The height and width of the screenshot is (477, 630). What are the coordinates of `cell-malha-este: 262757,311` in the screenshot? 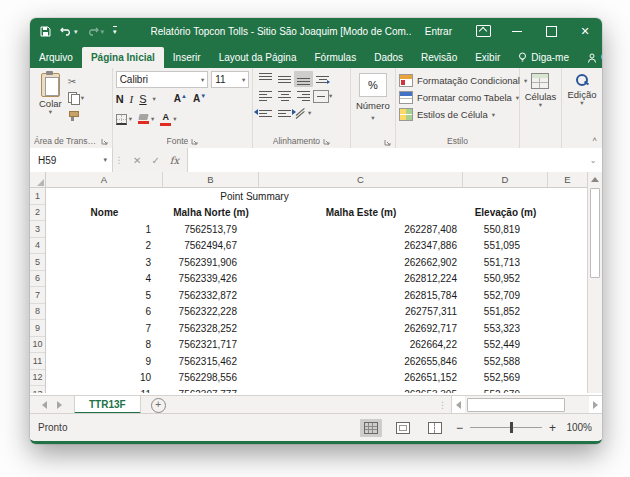 It's located at (361, 312).